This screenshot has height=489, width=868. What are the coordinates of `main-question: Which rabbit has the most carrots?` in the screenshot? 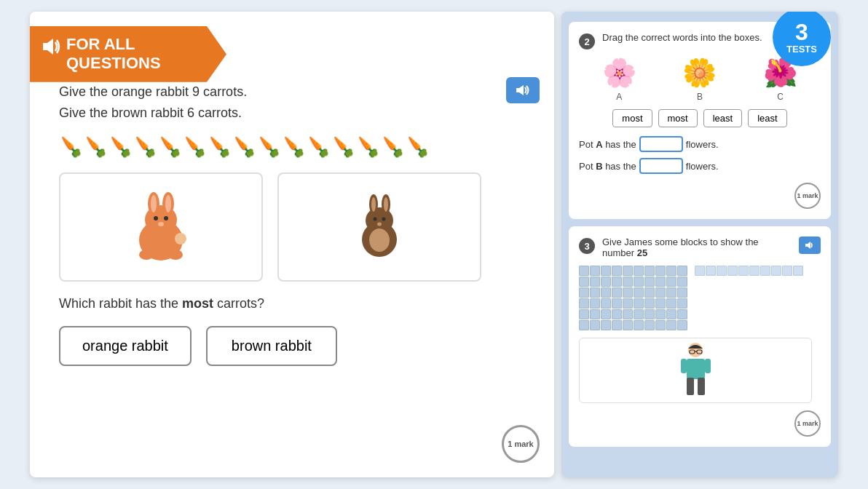 It's located at (292, 304).